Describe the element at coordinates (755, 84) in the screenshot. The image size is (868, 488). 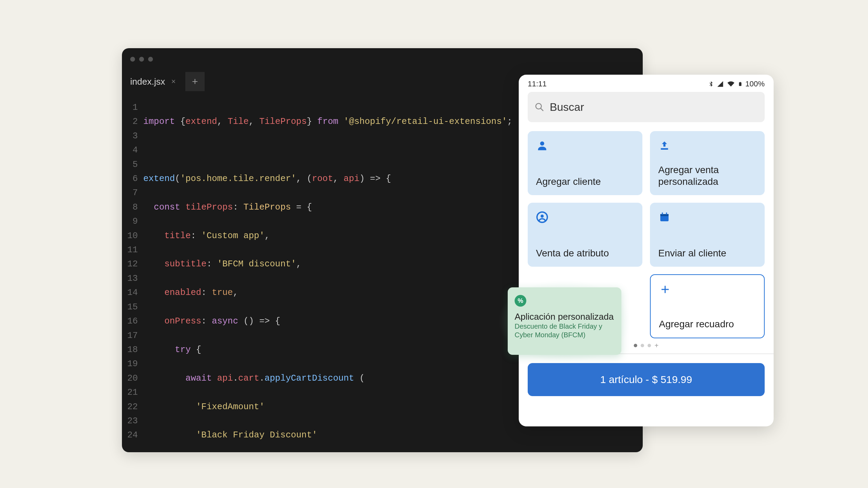
I see `status-battery: 100%` at that location.